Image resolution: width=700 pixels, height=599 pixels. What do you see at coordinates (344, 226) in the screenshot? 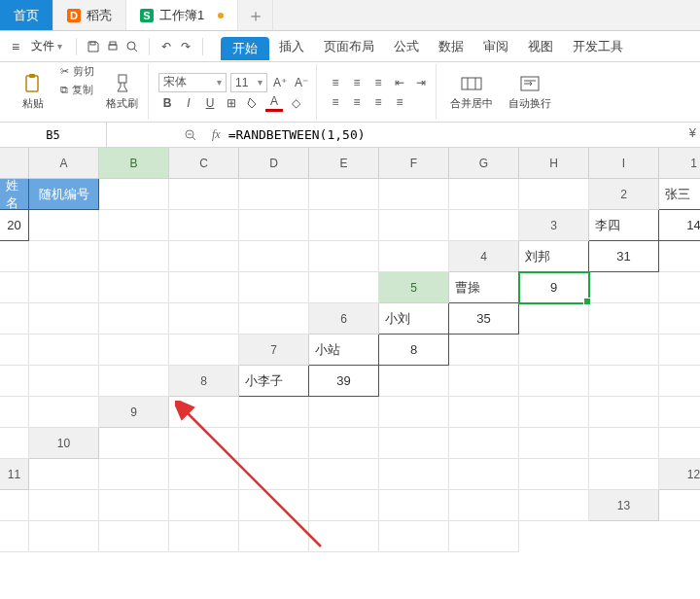
I see `cell-G2` at bounding box center [344, 226].